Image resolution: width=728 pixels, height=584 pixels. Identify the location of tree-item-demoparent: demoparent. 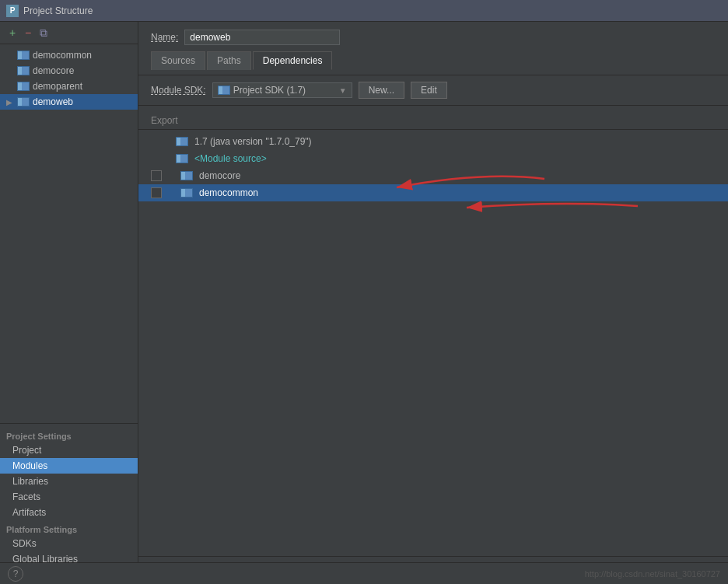
(68, 86).